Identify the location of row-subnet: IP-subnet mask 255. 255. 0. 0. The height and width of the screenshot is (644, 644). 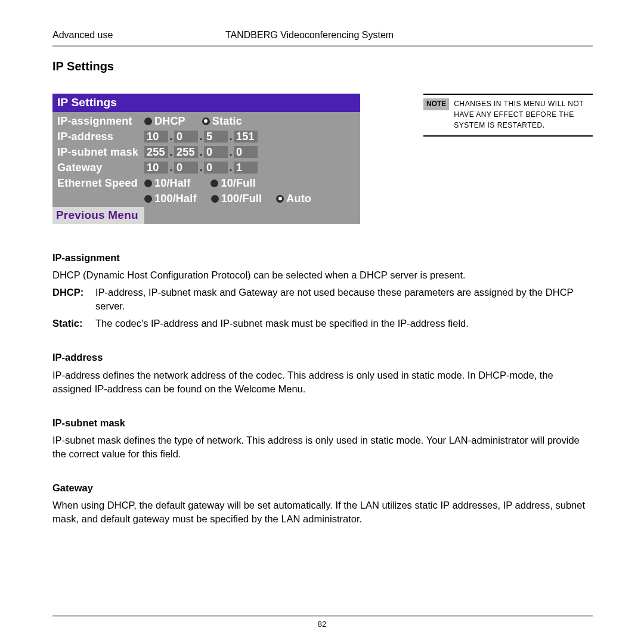
(206, 152).